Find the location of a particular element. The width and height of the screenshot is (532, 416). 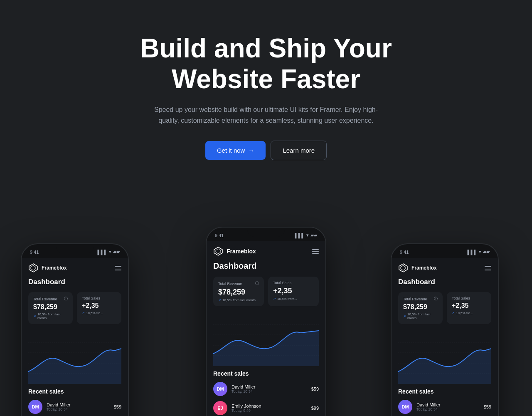

avatar-ej-center: EJ is located at coordinates (220, 408).